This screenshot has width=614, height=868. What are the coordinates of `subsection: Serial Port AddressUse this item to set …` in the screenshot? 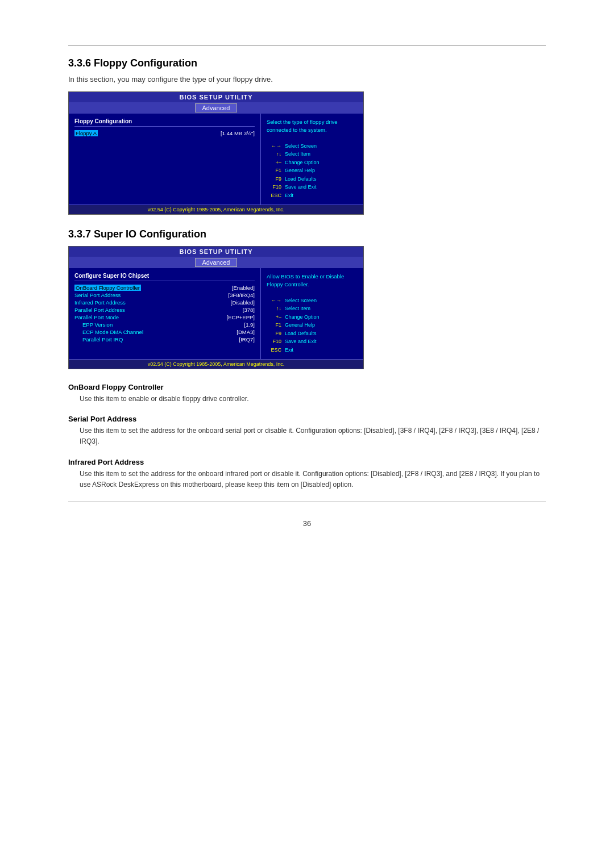 It's located at (307, 431).